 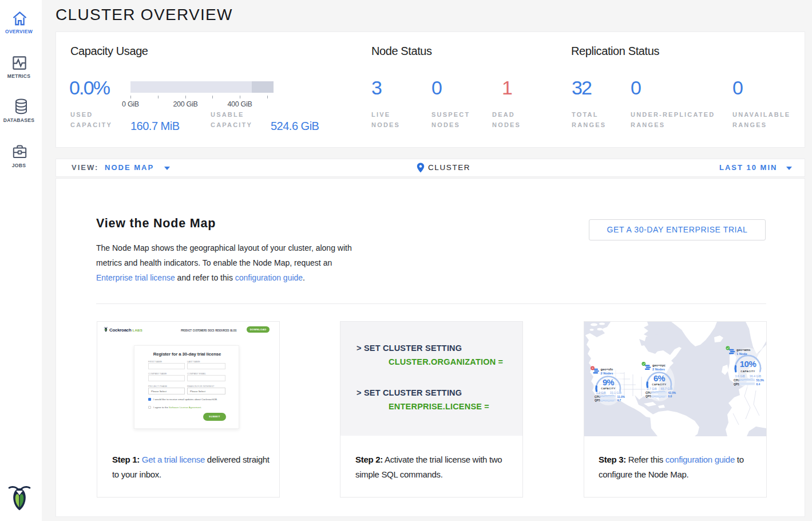 What do you see at coordinates (759, 385) in the screenshot?
I see `svg-text: 6.4` at bounding box center [759, 385].